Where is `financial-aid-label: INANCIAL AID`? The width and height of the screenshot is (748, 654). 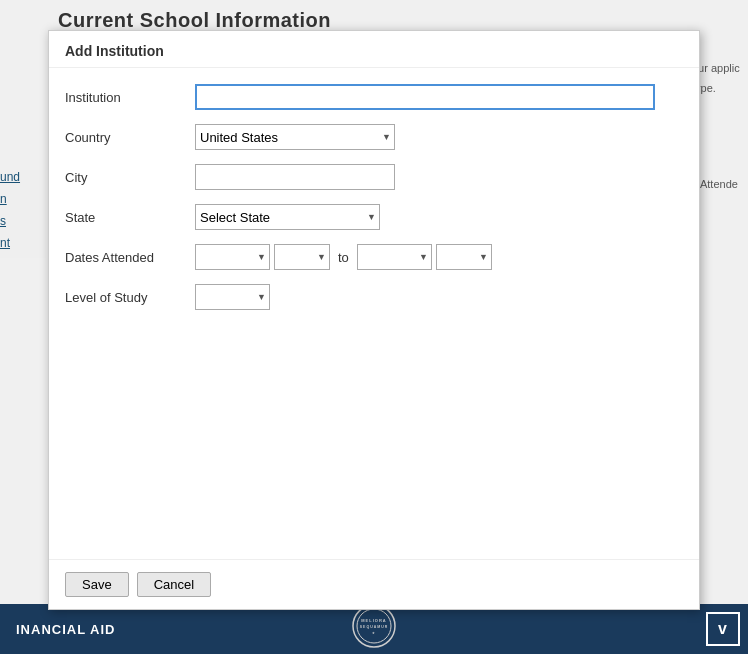
financial-aid-label: INANCIAL AID is located at coordinates (66, 630).